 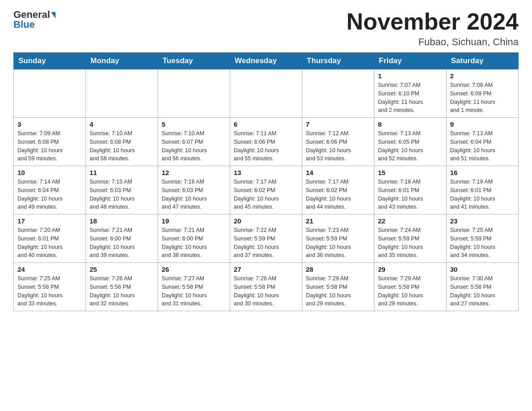 I want to click on table-row: 16Sunrise: 7:19 AMSunset: 6:01 PMDayligh…, so click(x=483, y=190).